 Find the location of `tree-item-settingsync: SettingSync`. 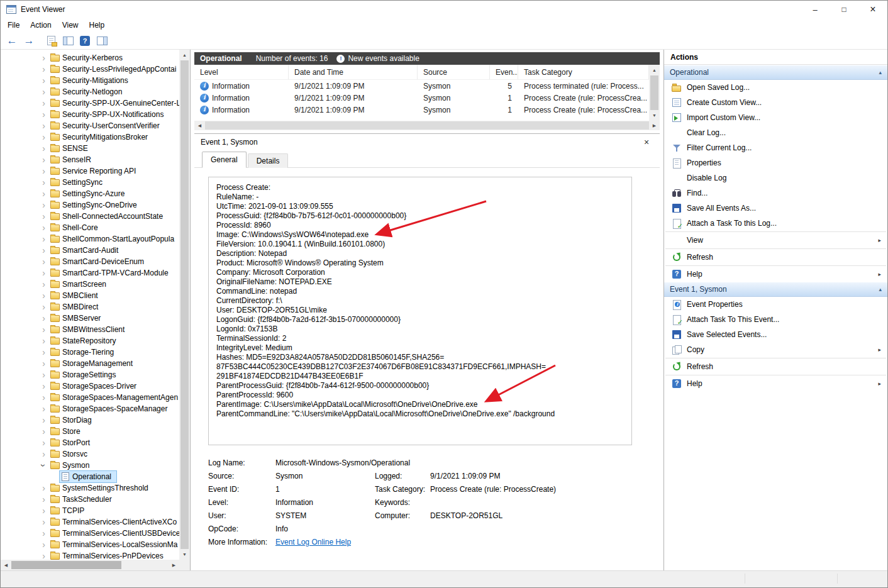

tree-item-settingsync: SettingSync is located at coordinates (90, 182).